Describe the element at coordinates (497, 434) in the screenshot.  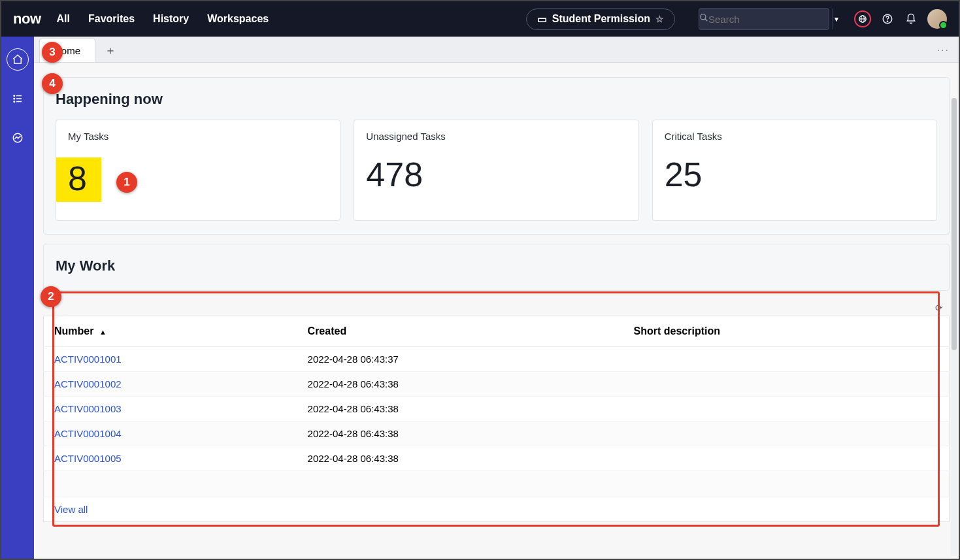
I see `table-row: ACTIV0001004 2022-04-28 06:43:38` at that location.